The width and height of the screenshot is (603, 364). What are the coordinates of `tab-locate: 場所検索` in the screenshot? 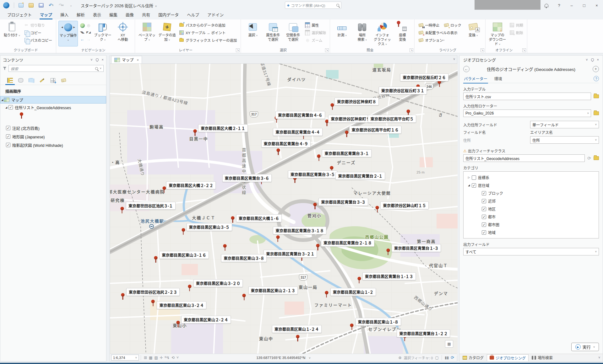 It's located at (542, 358).